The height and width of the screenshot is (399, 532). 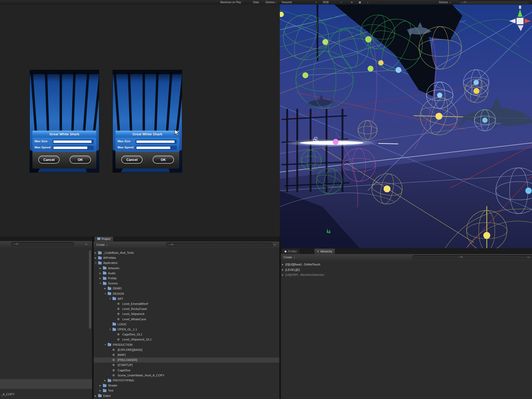 I want to click on left-panel-footer-label: _A_COPY, so click(x=8, y=394).